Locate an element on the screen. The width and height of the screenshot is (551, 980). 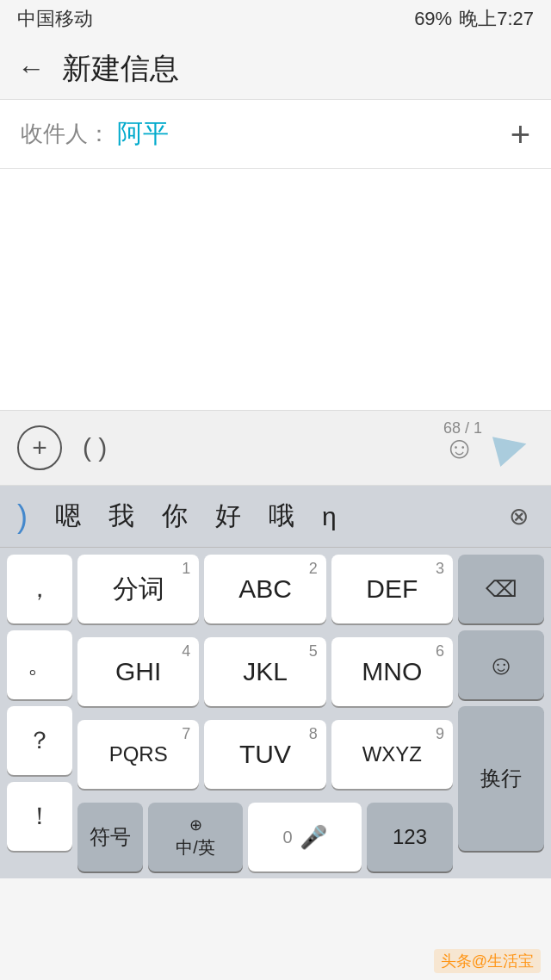
key-8-tuv: 8 TUV is located at coordinates (265, 754).